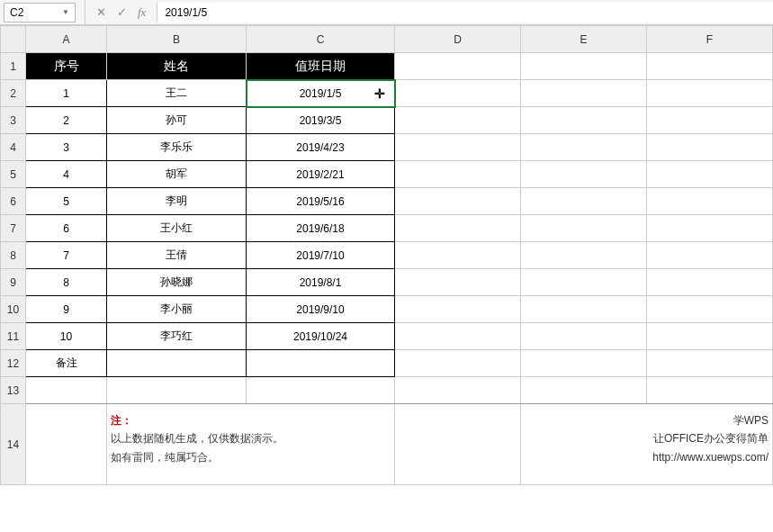  What do you see at coordinates (67, 67) in the screenshot?
I see `table-header-seq: 序号` at bounding box center [67, 67].